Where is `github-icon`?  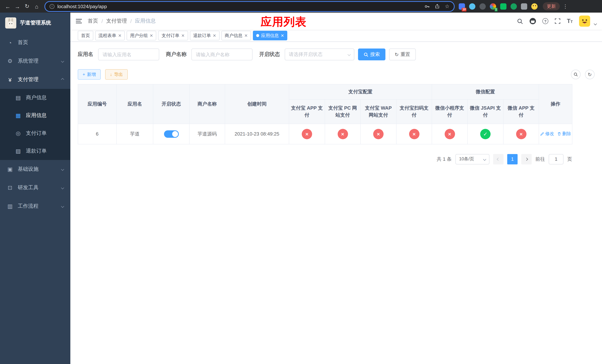 github-icon is located at coordinates (533, 21).